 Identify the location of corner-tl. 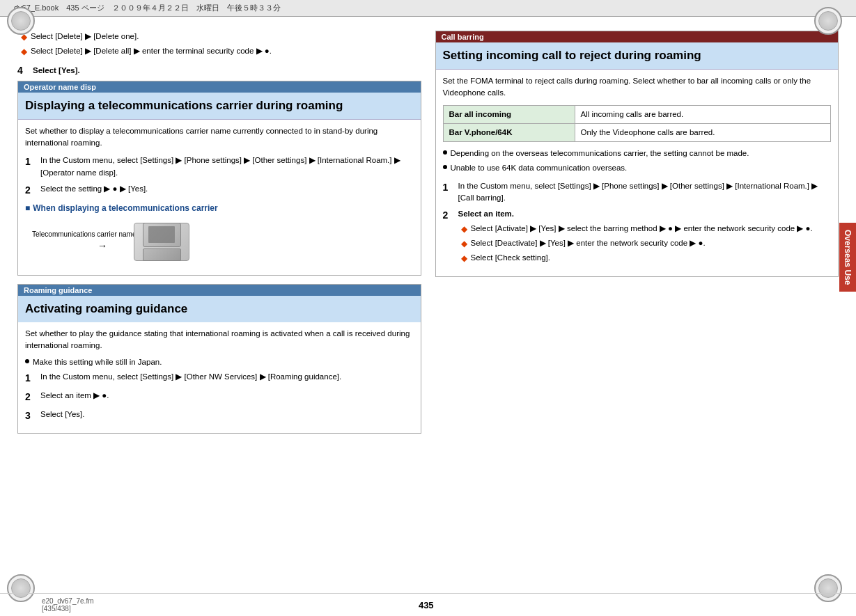
(24, 24).